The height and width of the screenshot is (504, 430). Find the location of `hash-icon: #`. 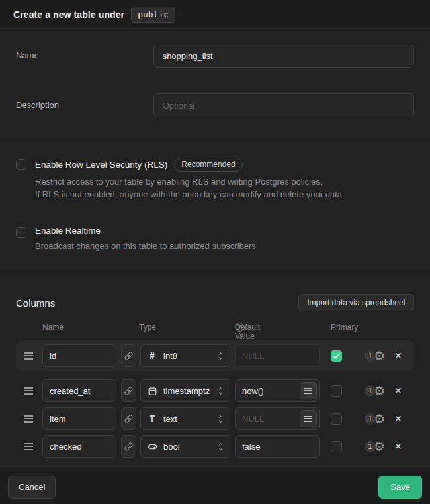

hash-icon: # is located at coordinates (152, 356).